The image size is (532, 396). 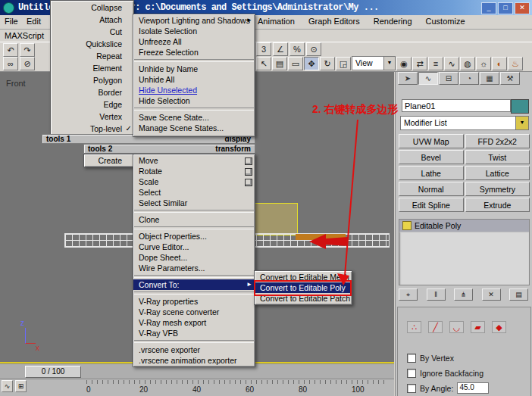 I want to click on tab-hierarchy-icon: ⊟, so click(x=449, y=79).